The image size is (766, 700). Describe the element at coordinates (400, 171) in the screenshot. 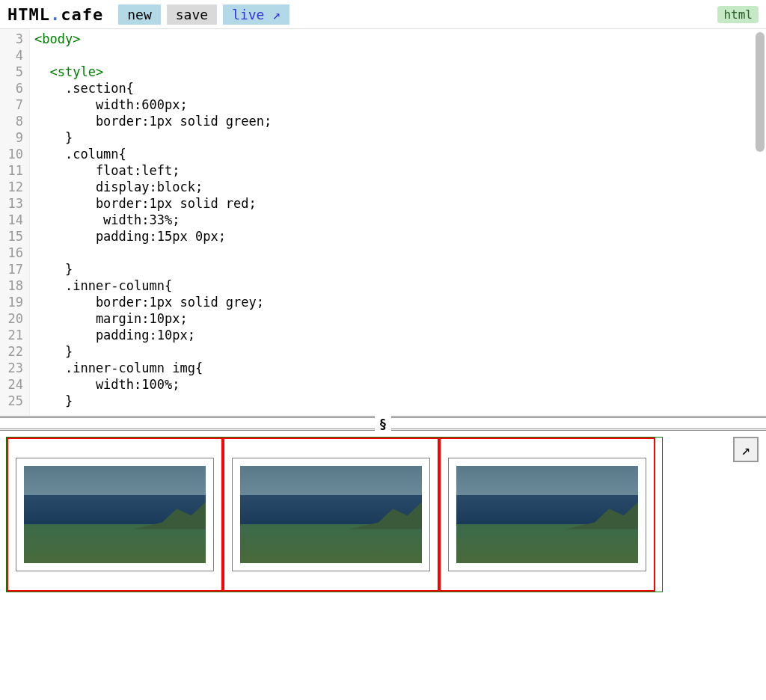

I see `code-line: float:left;` at that location.